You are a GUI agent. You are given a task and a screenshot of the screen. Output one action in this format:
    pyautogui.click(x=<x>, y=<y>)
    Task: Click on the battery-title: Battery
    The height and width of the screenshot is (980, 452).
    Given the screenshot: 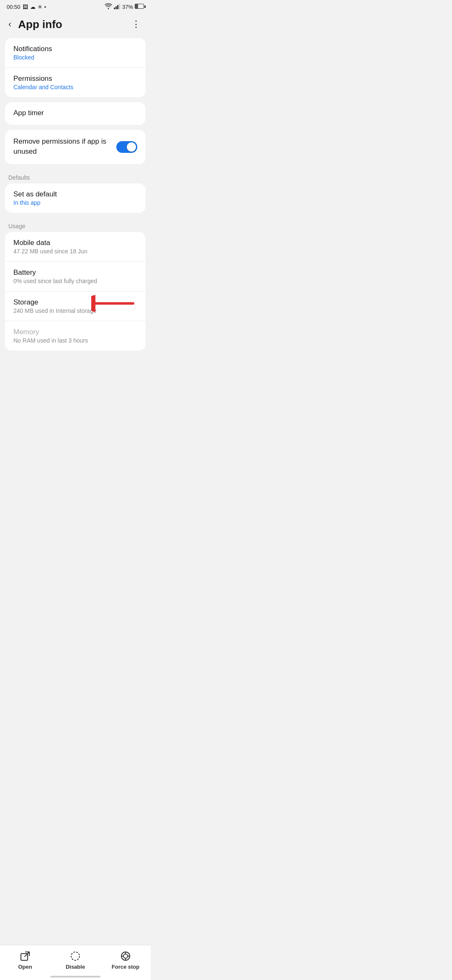 What is the action you would take?
    pyautogui.click(x=75, y=273)
    